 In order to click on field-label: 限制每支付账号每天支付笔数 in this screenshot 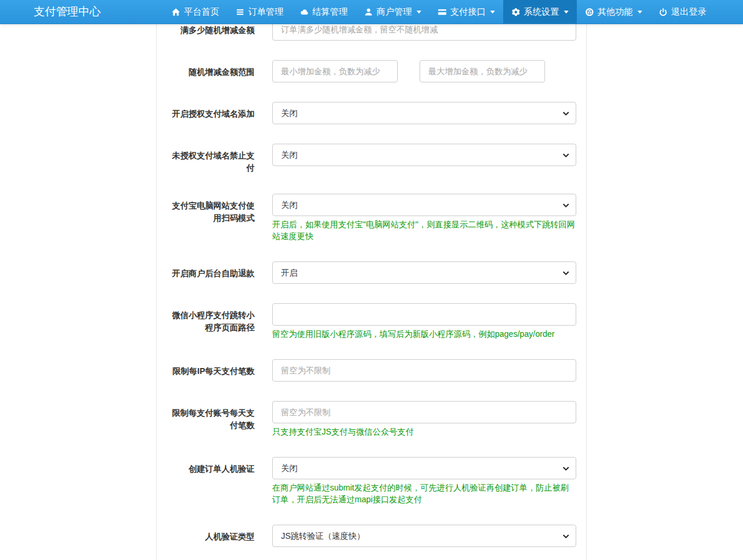, I will do `click(214, 419)`.